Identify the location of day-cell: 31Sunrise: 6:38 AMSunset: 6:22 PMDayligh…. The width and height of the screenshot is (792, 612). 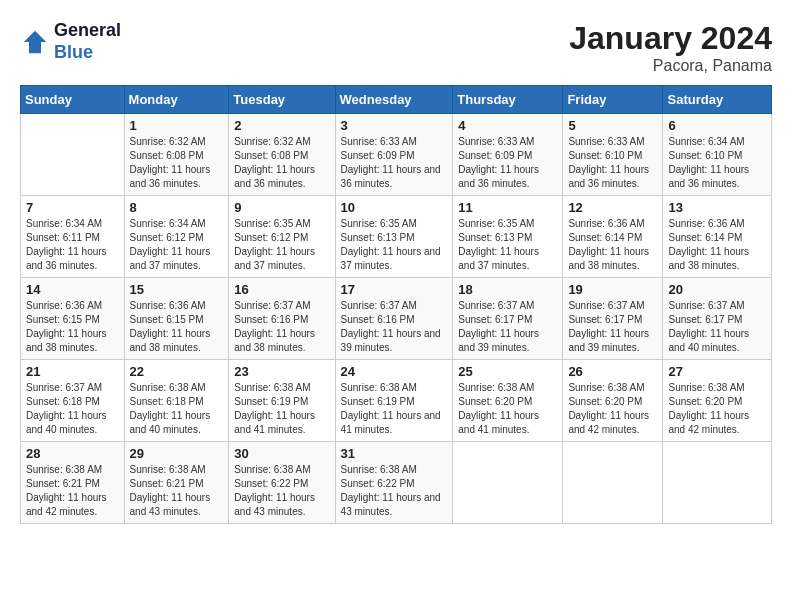
(394, 483).